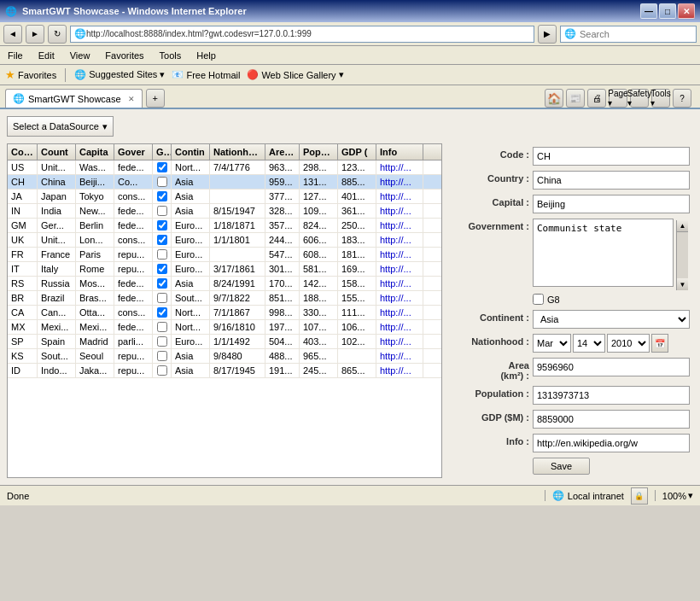 This screenshot has width=700, height=601. What do you see at coordinates (96, 152) in the screenshot?
I see `grid-col-capital: Capita` at bounding box center [96, 152].